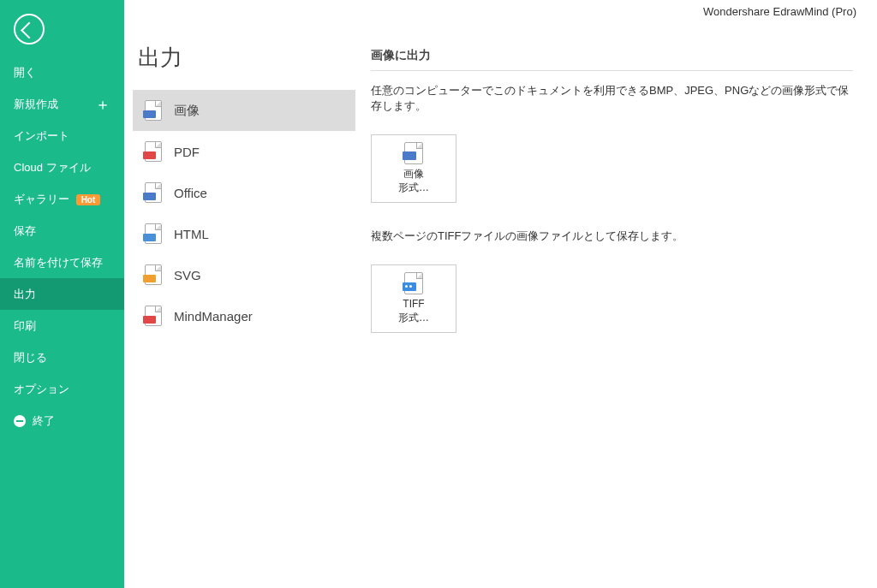  Describe the element at coordinates (414, 169) in the screenshot. I see `export-image-card: 画像形式…` at that location.